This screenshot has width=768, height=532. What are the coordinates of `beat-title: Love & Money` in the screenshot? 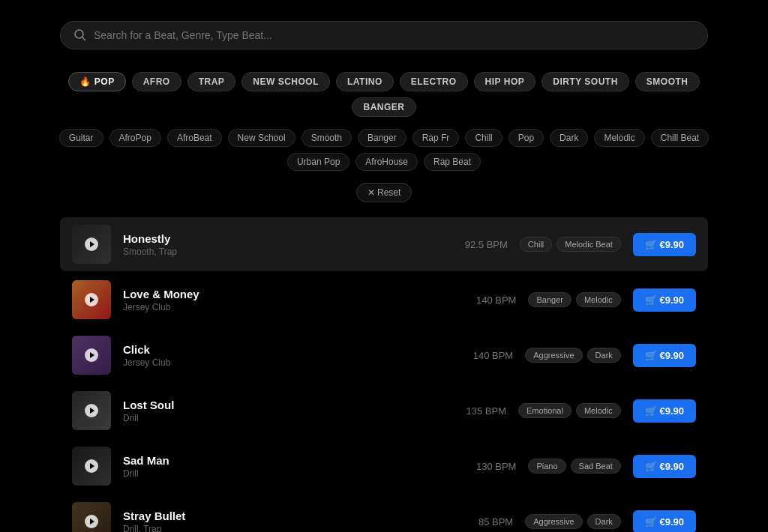 It's located at (287, 294).